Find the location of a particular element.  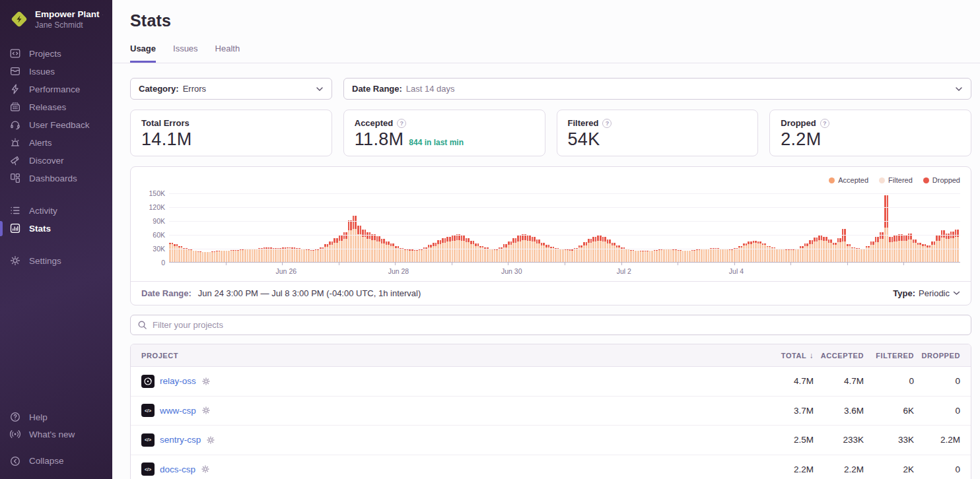

project-settings-gear-icon is located at coordinates (205, 469).